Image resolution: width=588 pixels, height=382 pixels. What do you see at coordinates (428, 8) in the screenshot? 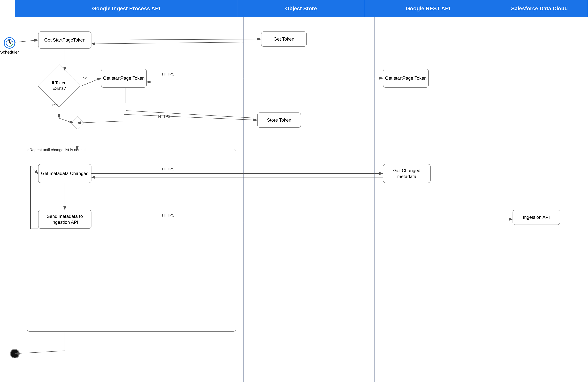
I see `header-col-google-rest: Google REST API` at bounding box center [428, 8].